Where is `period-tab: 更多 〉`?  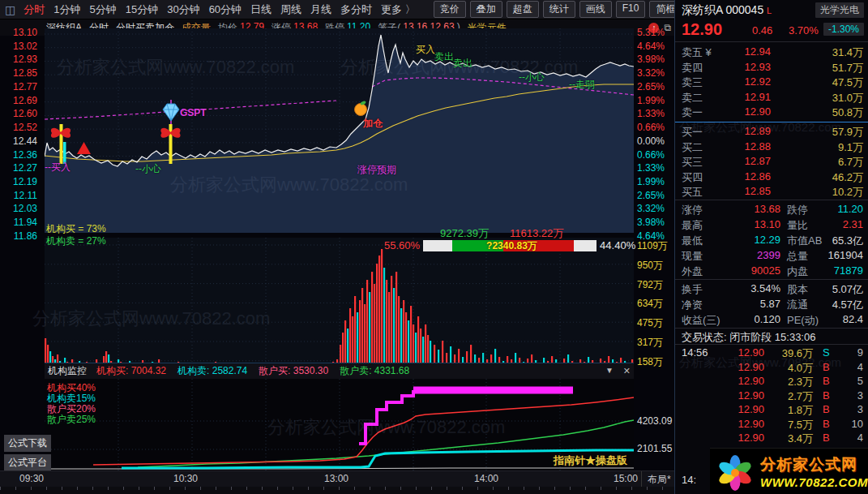 period-tab: 更多 〉 is located at coordinates (399, 10).